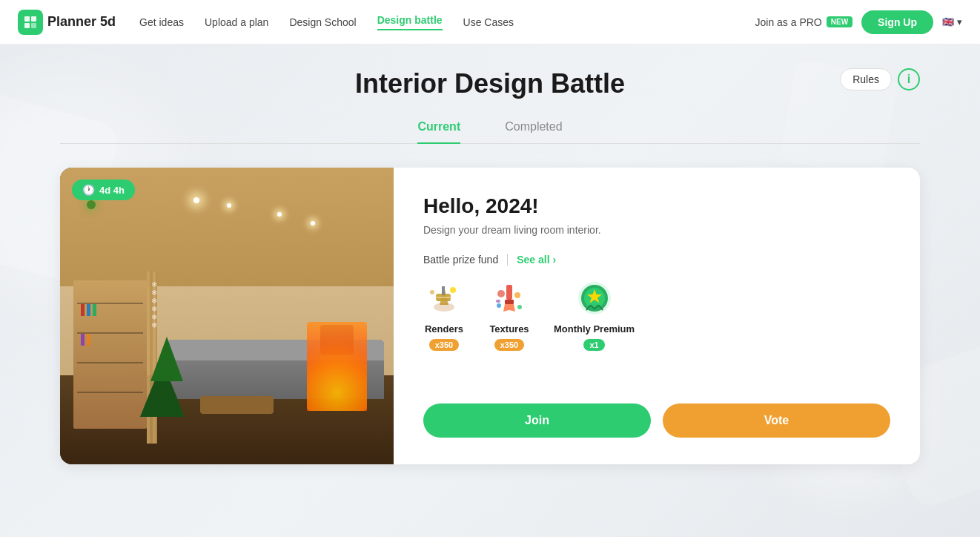  I want to click on nav-design-battle: Design battle, so click(410, 22).